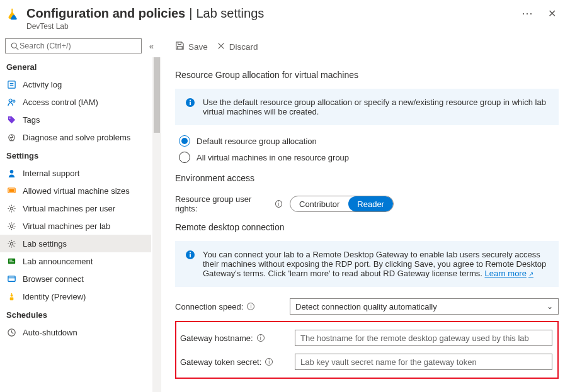 This screenshot has height=392, width=570. I want to click on rg-rights-toggle: Contributor Reader, so click(341, 204).